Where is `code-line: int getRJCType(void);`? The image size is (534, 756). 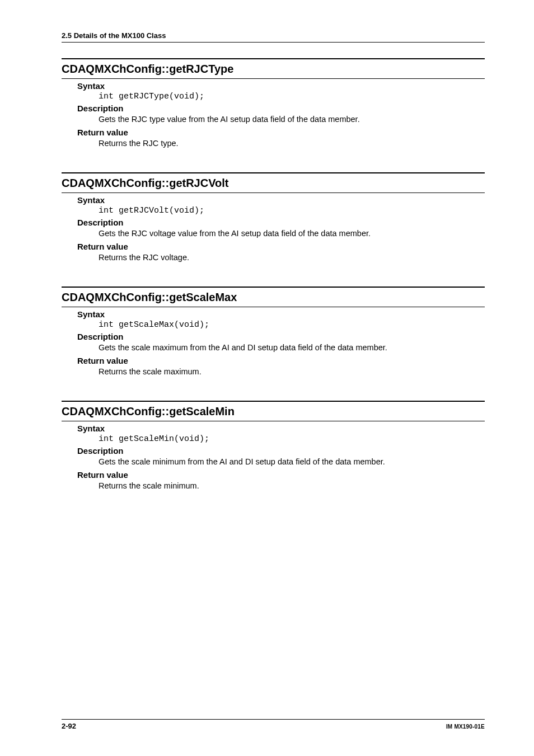
code-line: int getRJCType(void); is located at coordinates (292, 96).